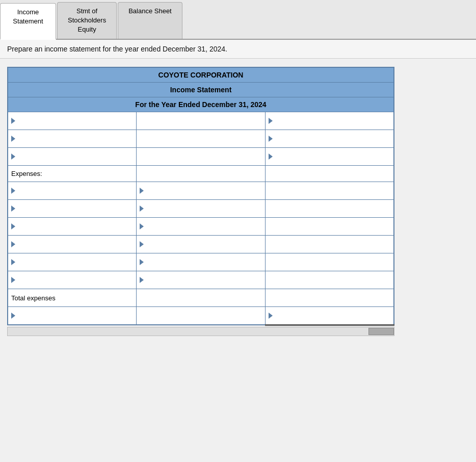 The width and height of the screenshot is (476, 462). Describe the element at coordinates (201, 331) in the screenshot. I see `horizontal-scrollbar` at that location.